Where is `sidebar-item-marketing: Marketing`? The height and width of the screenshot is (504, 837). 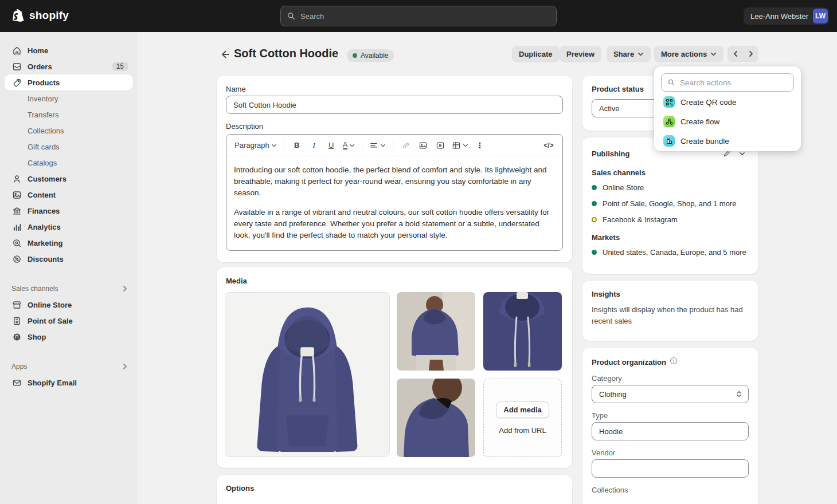
sidebar-item-marketing: Marketing is located at coordinates (69, 243).